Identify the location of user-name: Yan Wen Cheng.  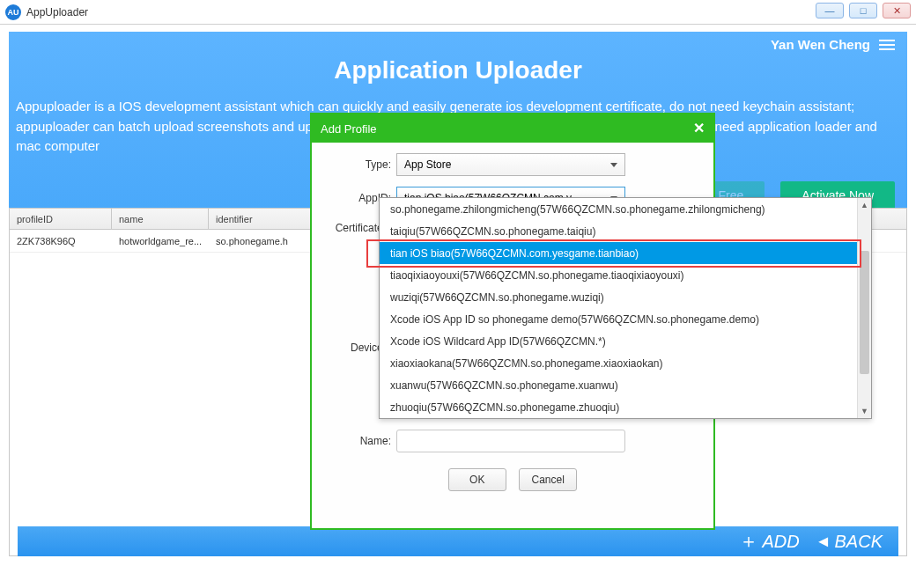
(821, 44).